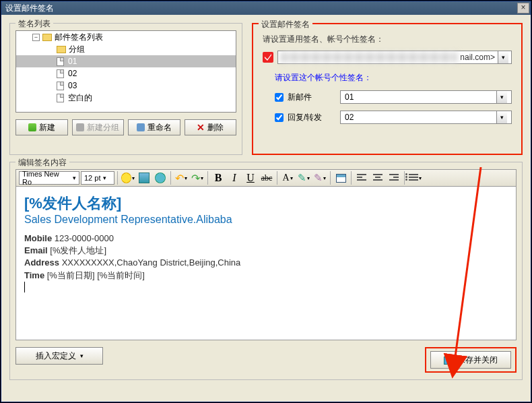  What do you see at coordinates (266, 204) in the screenshot?
I see `sender-name-placeholder: [%发件人名称]` at bounding box center [266, 204].